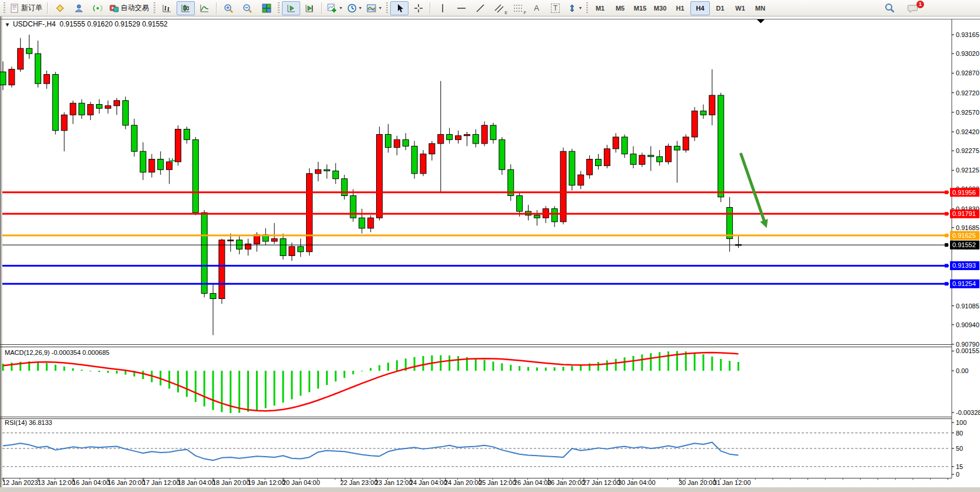 The width and height of the screenshot is (980, 492). I want to click on arrows-tool-button: ▾, so click(574, 8).